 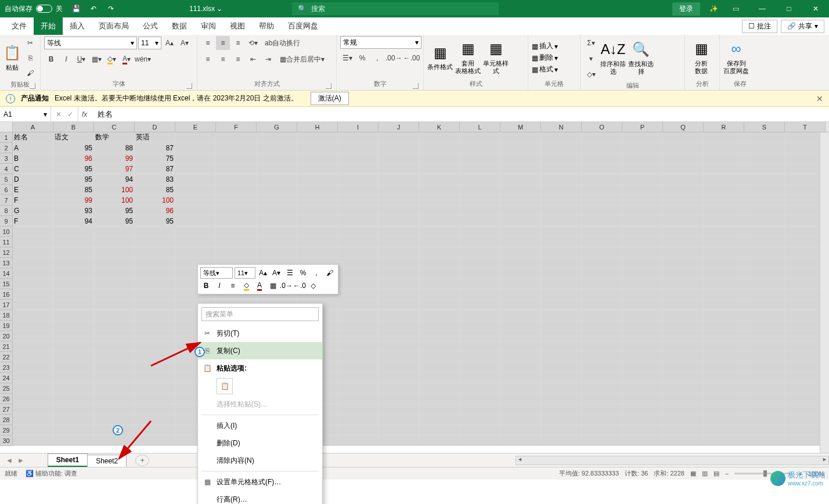 I want to click on font-launcher, so click(x=189, y=86).